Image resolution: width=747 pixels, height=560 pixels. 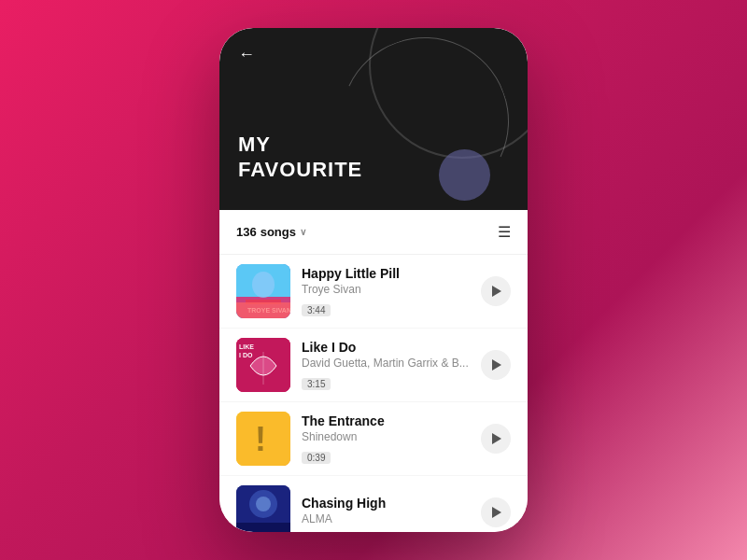 What do you see at coordinates (386, 503) in the screenshot?
I see `song-title: Chasing High` at bounding box center [386, 503].